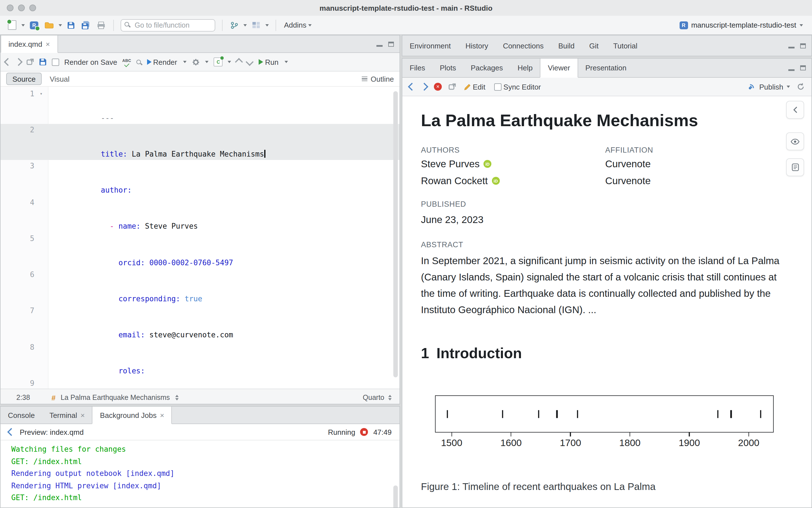 This screenshot has height=508, width=812. I want to click on fold-toggle-icon: ▾, so click(41, 94).